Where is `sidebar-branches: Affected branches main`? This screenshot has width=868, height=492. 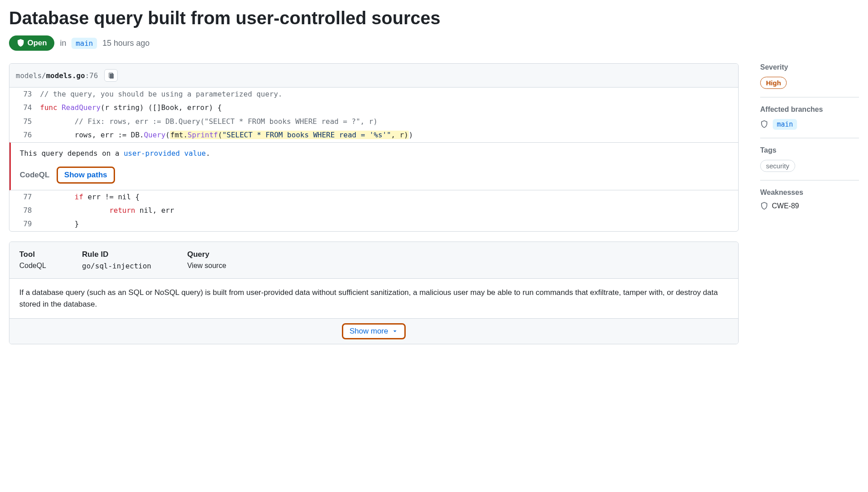 sidebar-branches: Affected branches main is located at coordinates (810, 118).